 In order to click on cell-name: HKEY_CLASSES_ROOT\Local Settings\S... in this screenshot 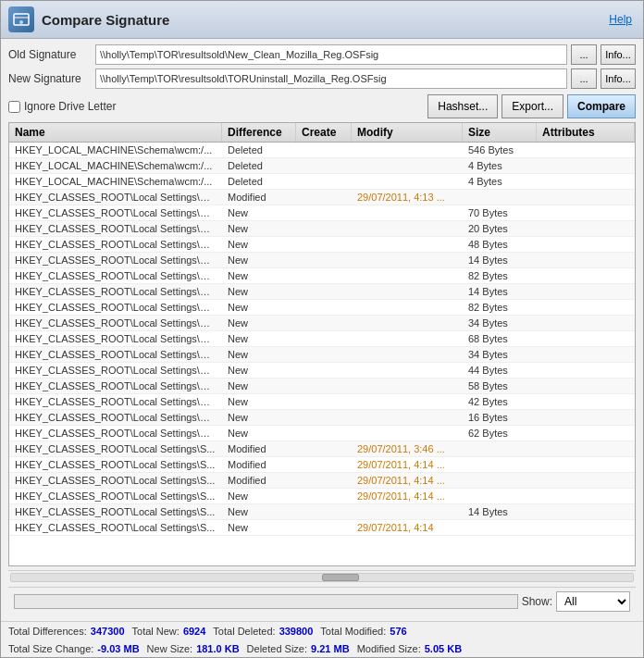, I will do `click(116, 480)`.